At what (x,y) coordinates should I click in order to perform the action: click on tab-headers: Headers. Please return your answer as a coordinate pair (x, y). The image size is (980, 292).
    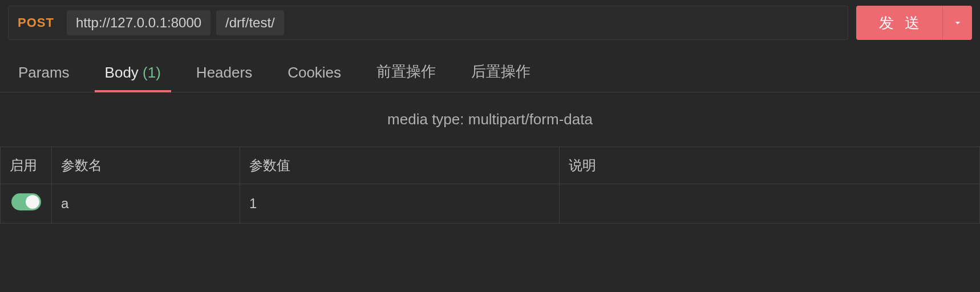
    Looking at the image, I should click on (224, 78).